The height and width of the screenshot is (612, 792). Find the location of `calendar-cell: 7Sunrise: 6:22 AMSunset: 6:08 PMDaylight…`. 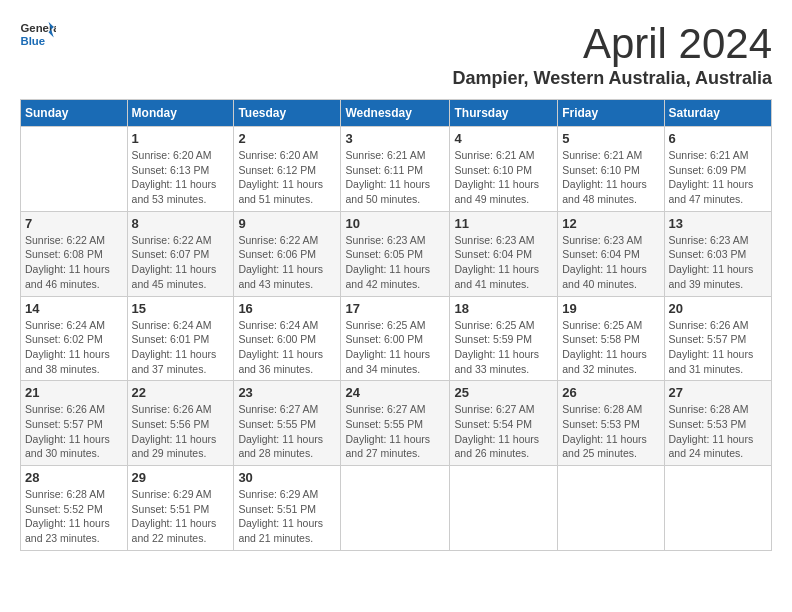

calendar-cell: 7Sunrise: 6:22 AMSunset: 6:08 PMDaylight… is located at coordinates (74, 254).